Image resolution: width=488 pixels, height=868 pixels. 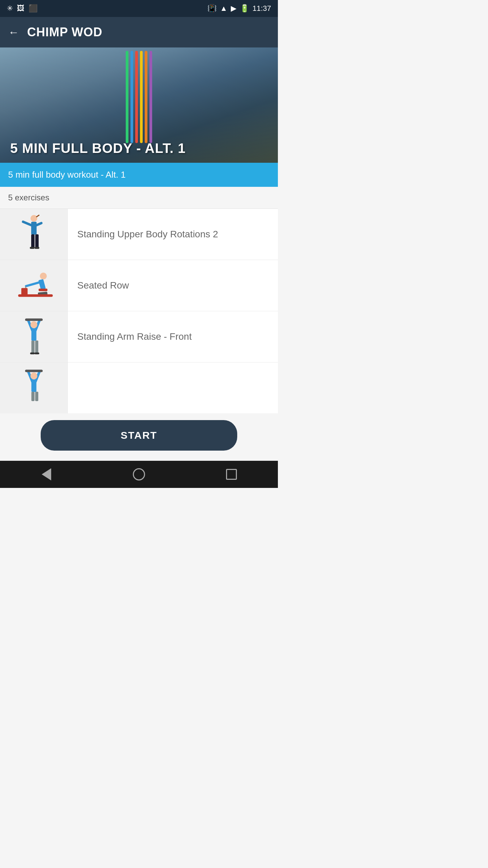 What do you see at coordinates (139, 337) in the screenshot?
I see `list-item: Standing Arm Raise - Front` at bounding box center [139, 337].